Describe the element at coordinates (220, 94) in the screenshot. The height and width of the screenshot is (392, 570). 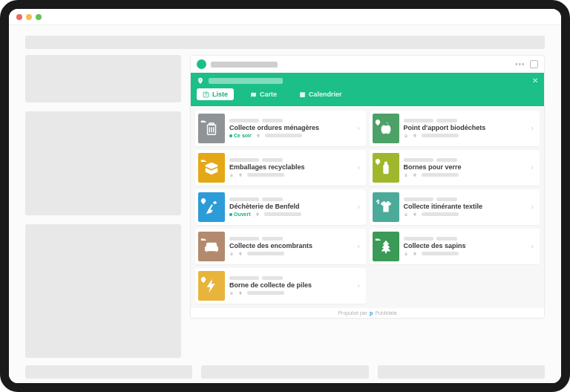
I see `tab-list-label: Liste` at that location.